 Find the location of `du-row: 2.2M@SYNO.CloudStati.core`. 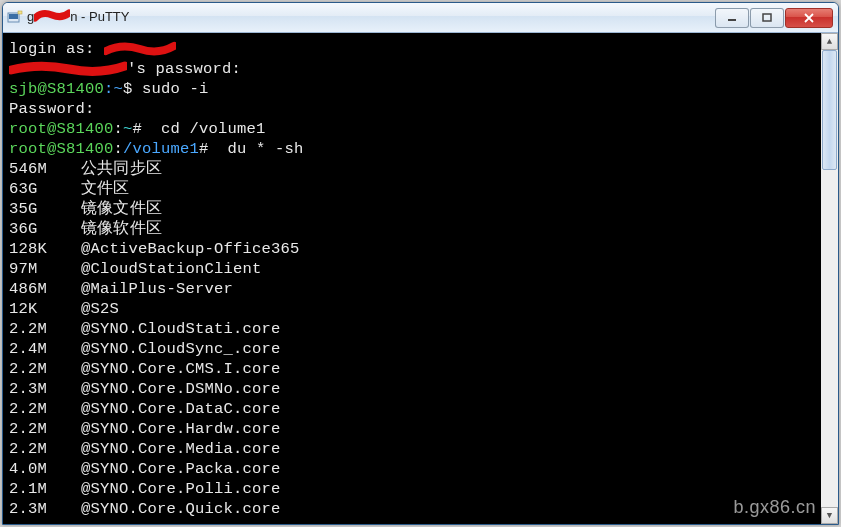

du-row: 2.2M@SYNO.CloudStati.core is located at coordinates (412, 329).